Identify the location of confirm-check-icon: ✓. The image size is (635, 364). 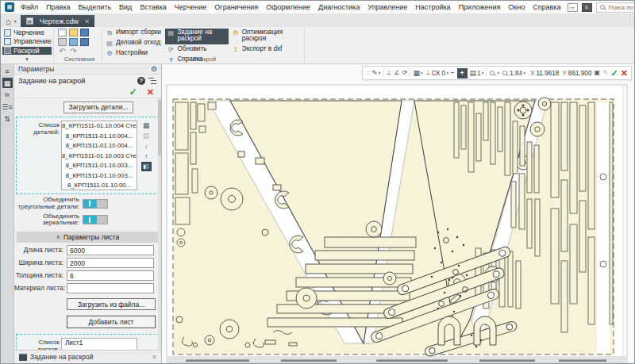
(614, 73).